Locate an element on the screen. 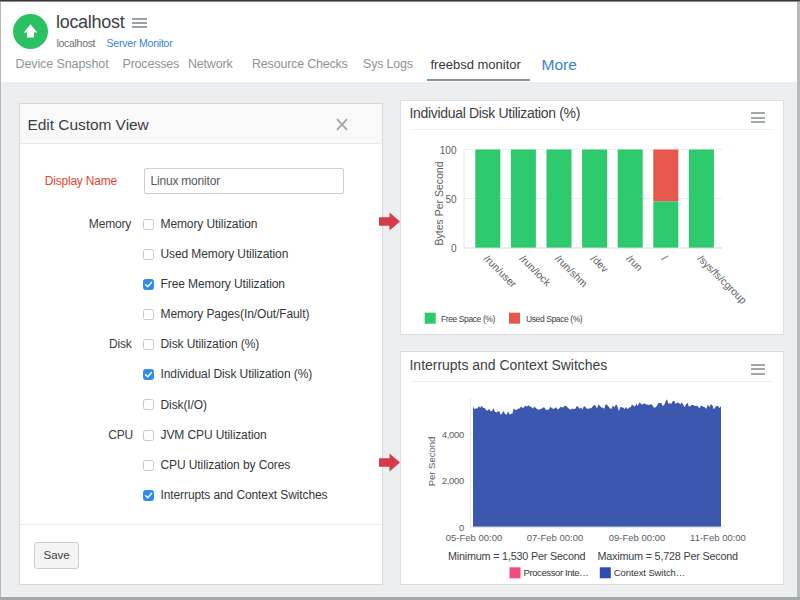  svg-text: Context Switch… is located at coordinates (650, 572).